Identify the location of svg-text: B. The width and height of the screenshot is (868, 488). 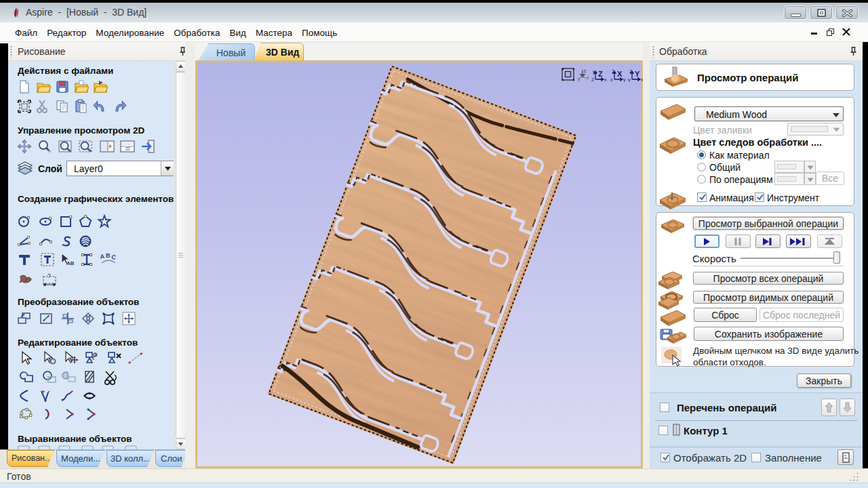
(108, 256).